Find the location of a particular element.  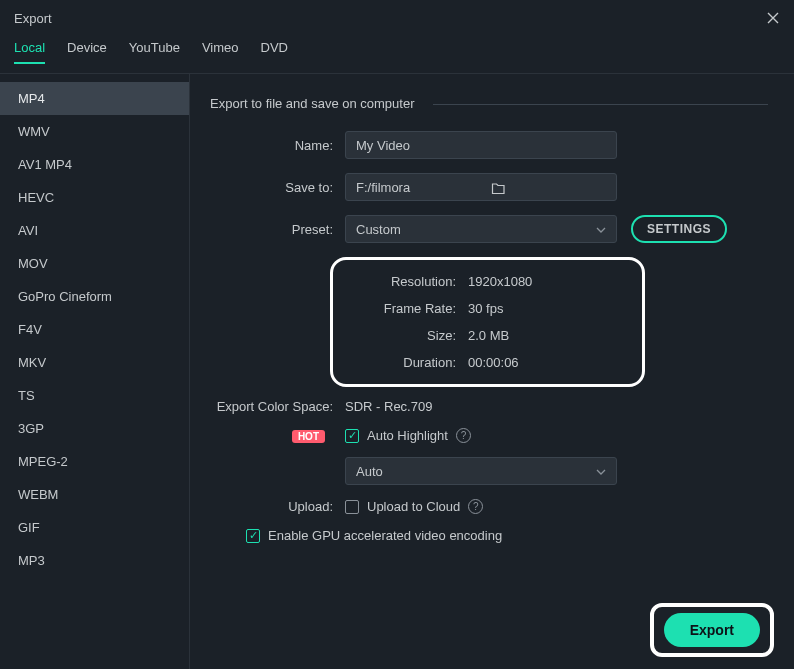

tab-device: Device is located at coordinates (87, 52).